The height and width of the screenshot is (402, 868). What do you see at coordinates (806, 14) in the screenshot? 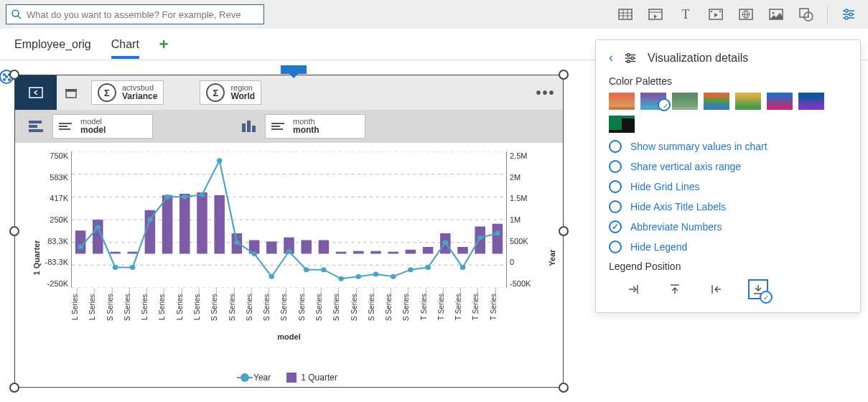
I see `insert-shape-icon` at bounding box center [806, 14].